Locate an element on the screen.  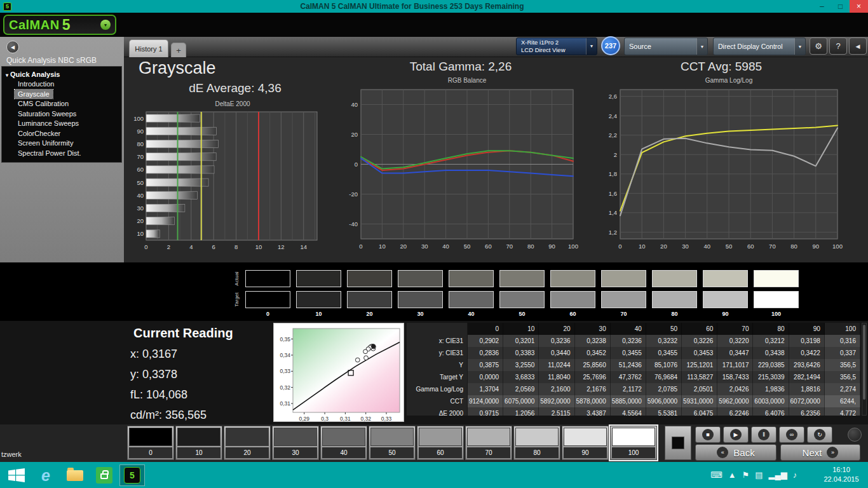
reading-count-badge: 237 is located at coordinates (611, 46).